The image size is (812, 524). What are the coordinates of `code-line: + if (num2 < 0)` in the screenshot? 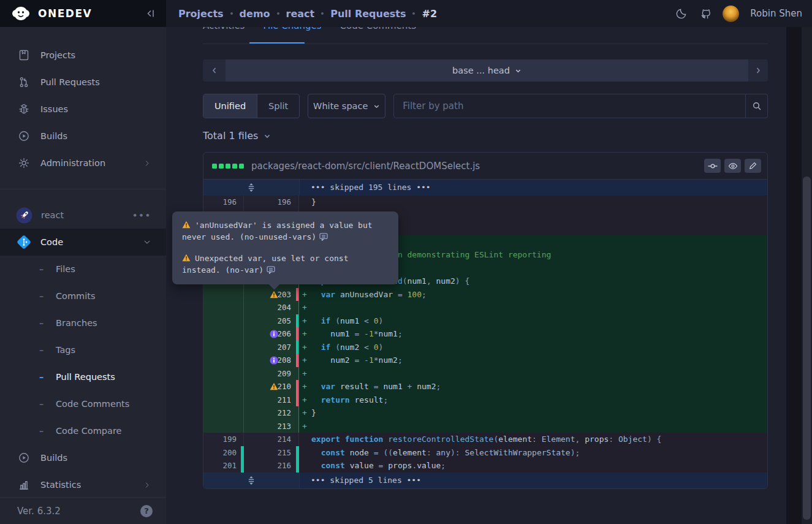 It's located at (533, 347).